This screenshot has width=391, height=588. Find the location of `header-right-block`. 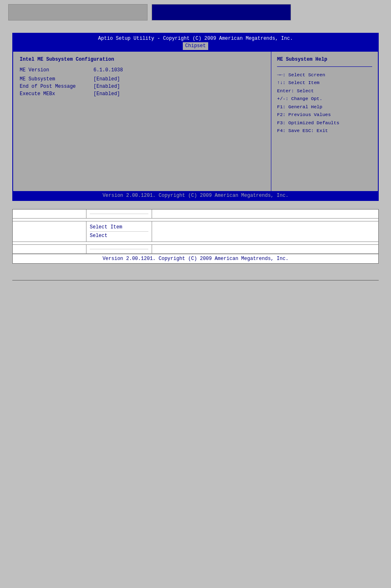

header-right-block is located at coordinates (221, 12).